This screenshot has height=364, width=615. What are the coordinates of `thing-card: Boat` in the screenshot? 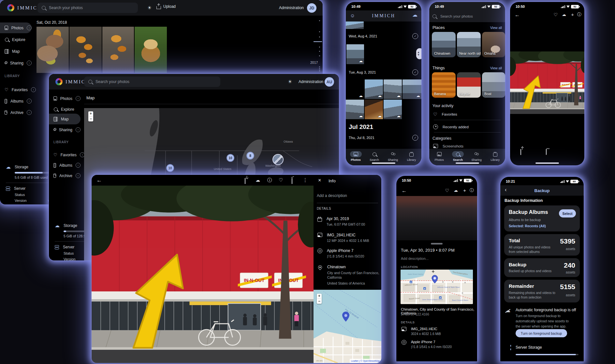 It's located at (493, 85).